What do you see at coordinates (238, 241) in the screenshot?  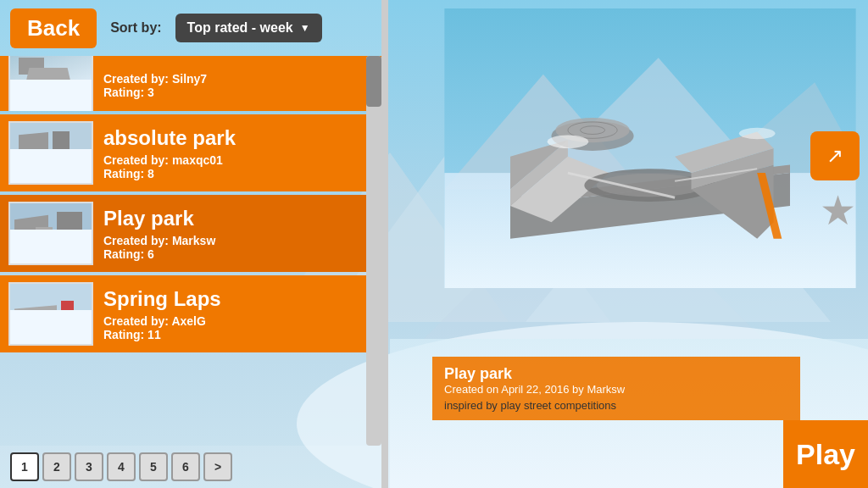 I see `park-creator: Created by: Marksw` at bounding box center [238, 241].